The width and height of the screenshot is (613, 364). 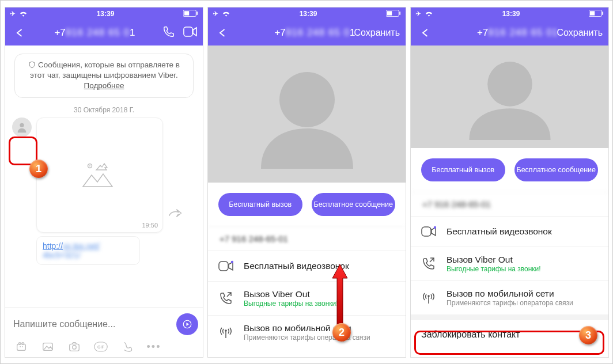 I want to click on svg-text: GIF, so click(x=101, y=347).